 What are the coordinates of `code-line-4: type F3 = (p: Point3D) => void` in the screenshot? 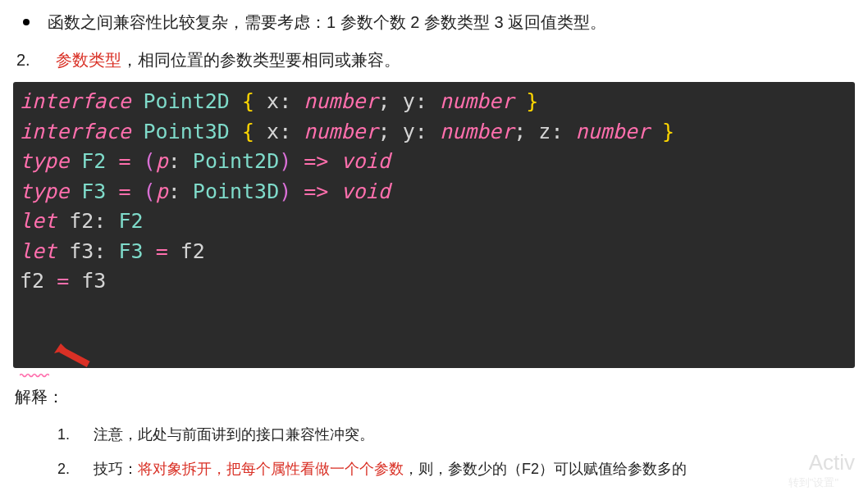 It's located at (205, 192).